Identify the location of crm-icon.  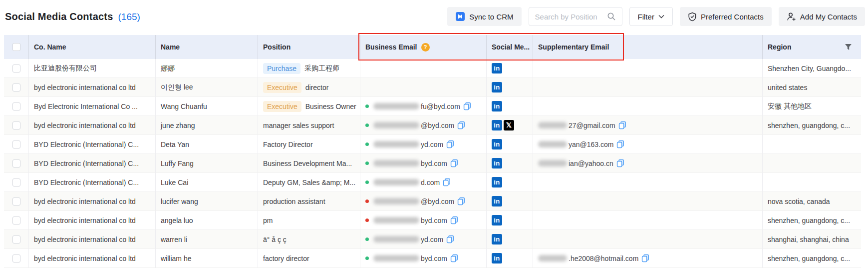
(460, 16).